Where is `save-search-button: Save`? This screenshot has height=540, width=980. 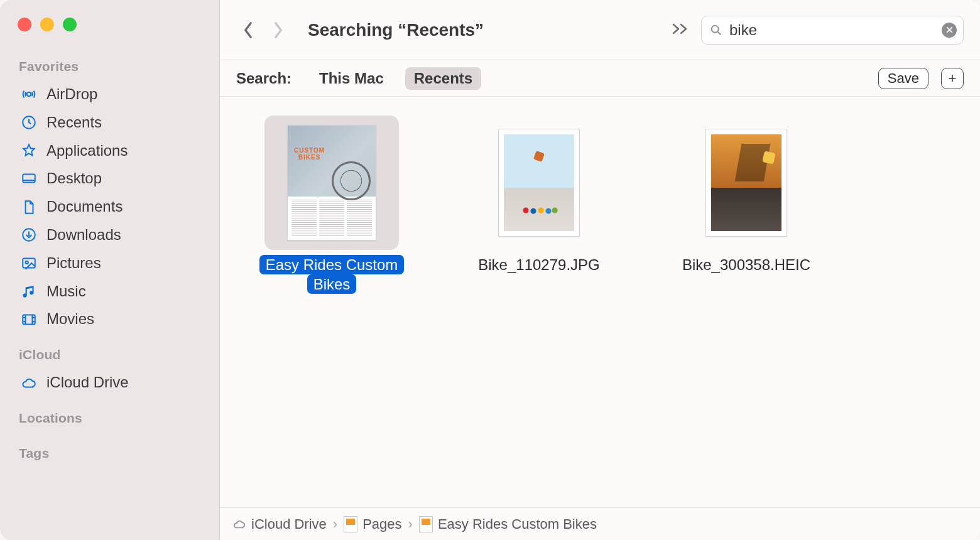
save-search-button: Save is located at coordinates (903, 78).